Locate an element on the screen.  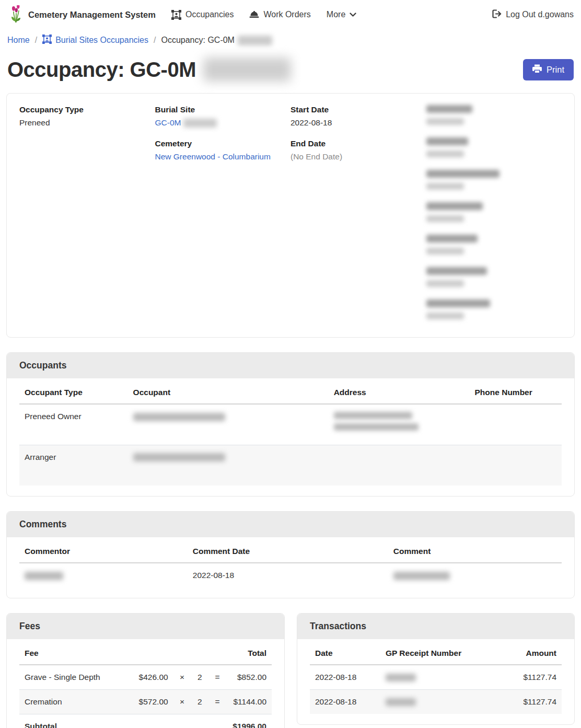
col-gp-receipt: GP Receipt Number is located at coordinates (436, 653).